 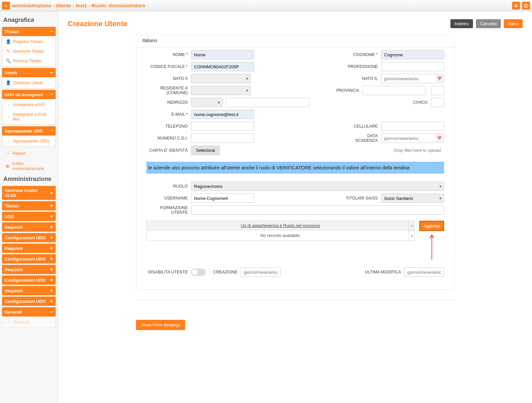 What do you see at coordinates (413, 79) in the screenshot?
I see `nato-il-input` at bounding box center [413, 79].